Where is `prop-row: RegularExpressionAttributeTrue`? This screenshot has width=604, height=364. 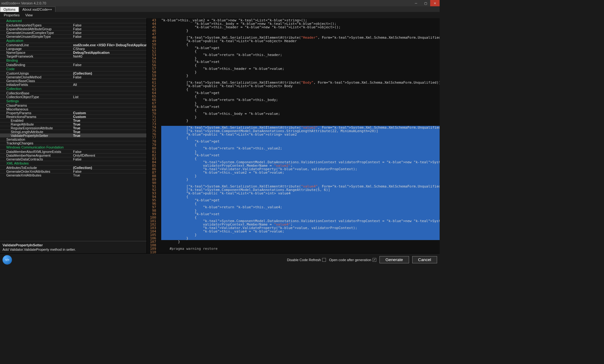 prop-row: RegularExpressionAttributeTrue is located at coordinates (73, 128).